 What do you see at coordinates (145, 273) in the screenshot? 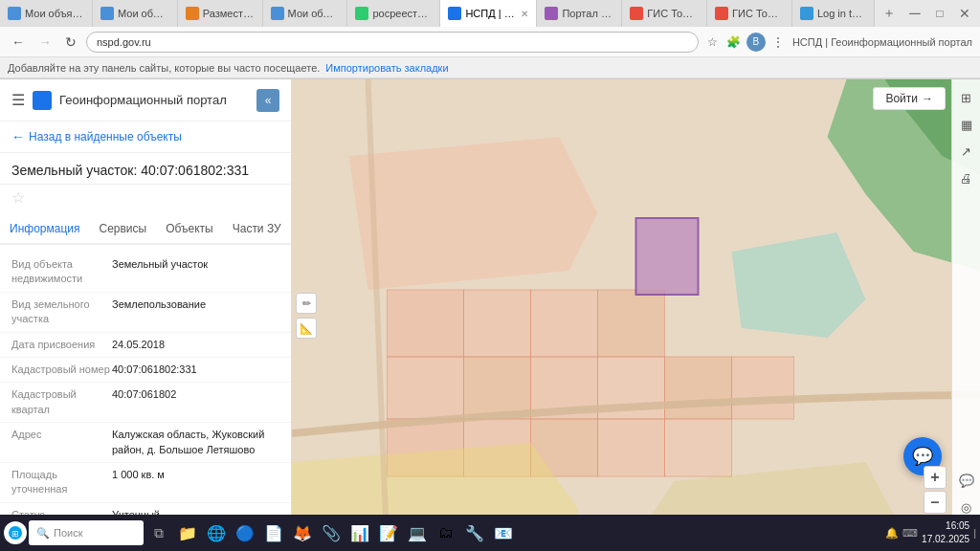
I see `info-row: Вид объекта недвижимости Земельный участ…` at bounding box center [145, 273].